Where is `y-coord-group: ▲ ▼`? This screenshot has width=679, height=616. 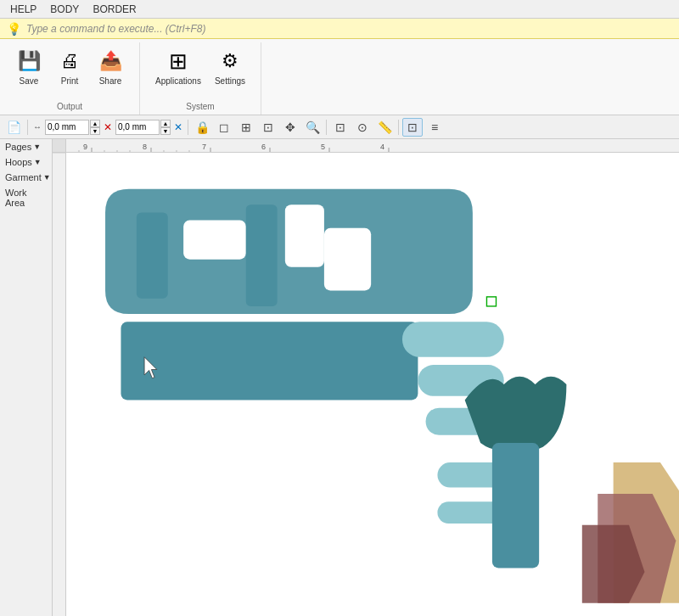
y-coord-group: ▲ ▼ is located at coordinates (143, 127).